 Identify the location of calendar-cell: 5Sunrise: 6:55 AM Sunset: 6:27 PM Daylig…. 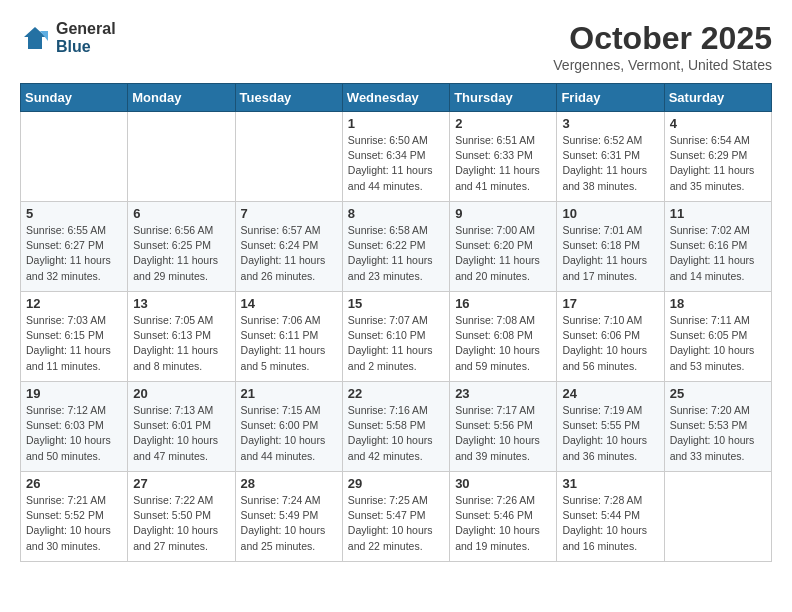
(74, 247).